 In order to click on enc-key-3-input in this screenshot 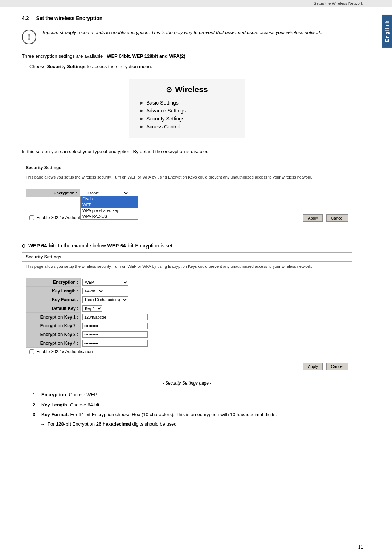, I will do `click(115, 335)`.